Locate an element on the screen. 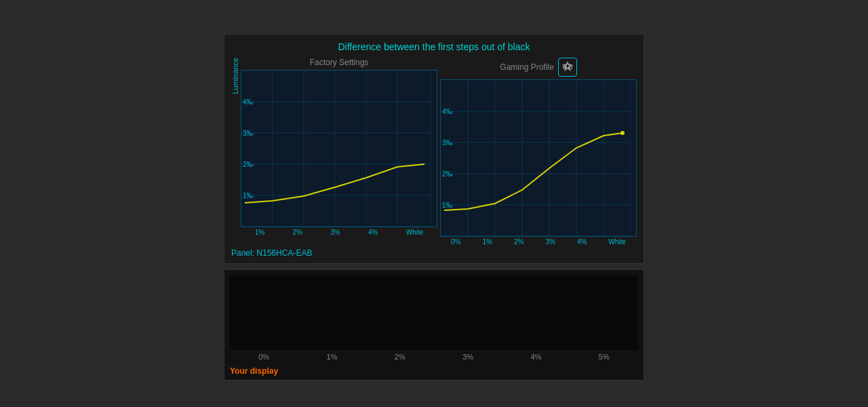 The height and width of the screenshot is (407, 868). display-x-1: 1% is located at coordinates (332, 357).